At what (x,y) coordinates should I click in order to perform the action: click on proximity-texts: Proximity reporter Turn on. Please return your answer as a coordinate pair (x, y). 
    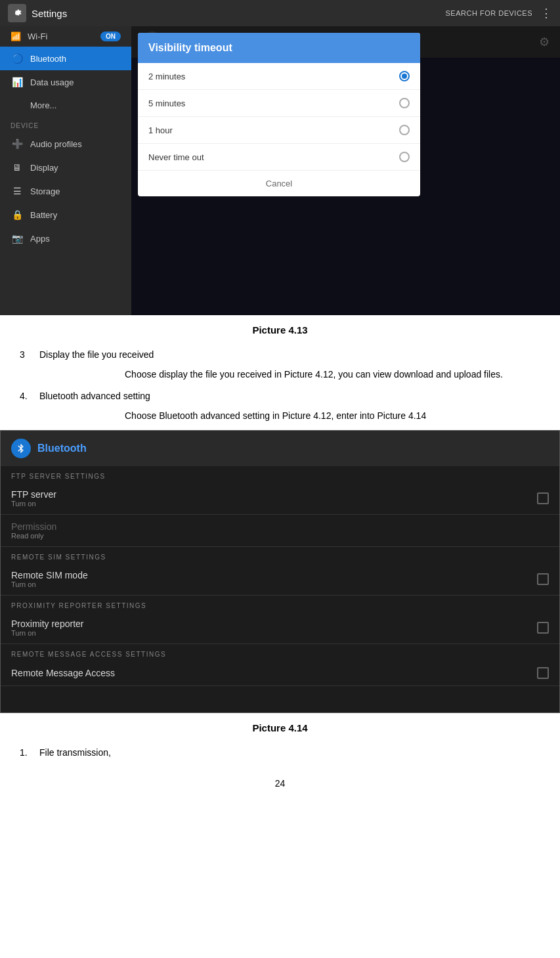
    Looking at the image, I should click on (47, 628).